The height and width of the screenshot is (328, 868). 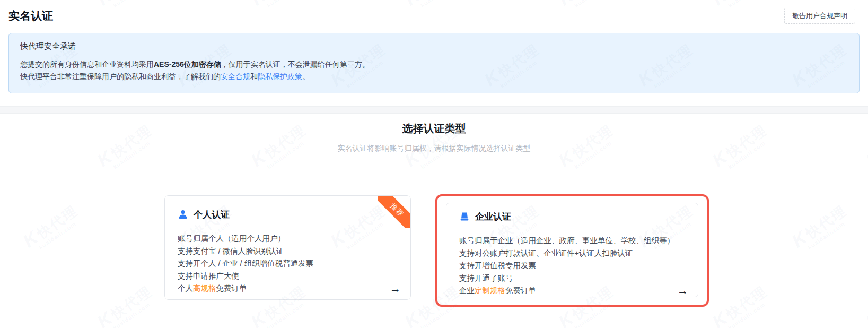 What do you see at coordinates (287, 239) in the screenshot?
I see `personal-feature: 账号归属个人（适用个人用户）` at bounding box center [287, 239].